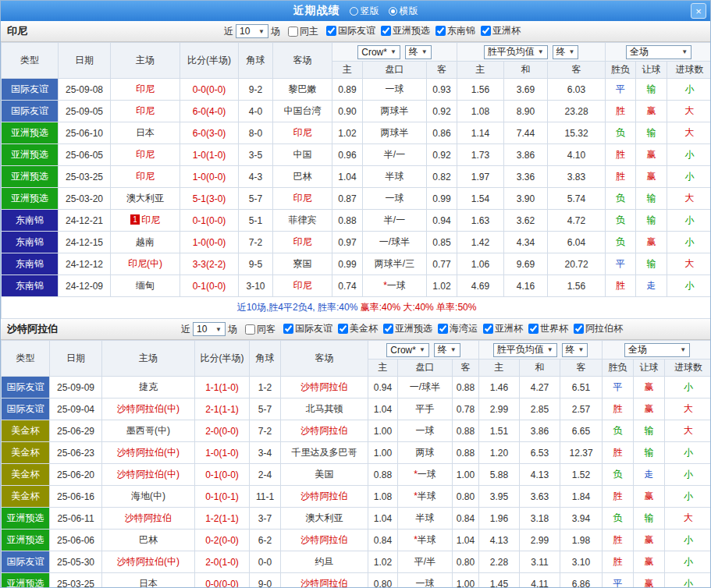  I want to click on handicap-result-cell: 输, so click(649, 519).